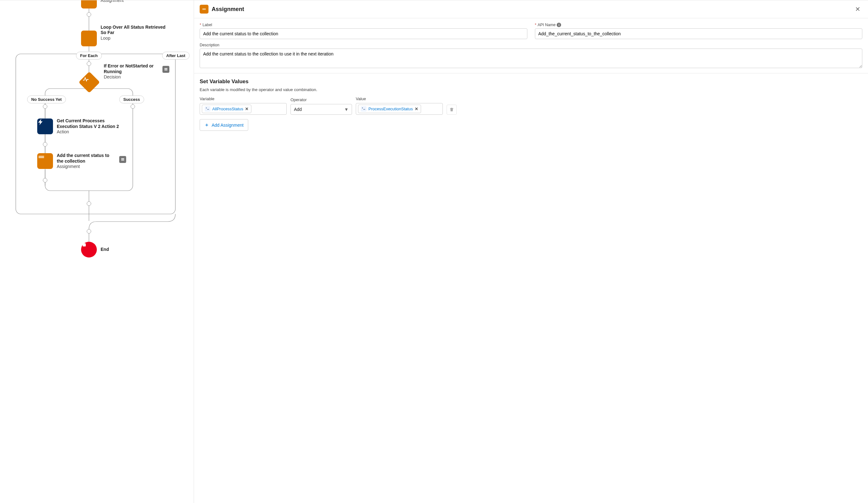 This screenshot has height=503, width=868. I want to click on node-title: End, so click(105, 250).